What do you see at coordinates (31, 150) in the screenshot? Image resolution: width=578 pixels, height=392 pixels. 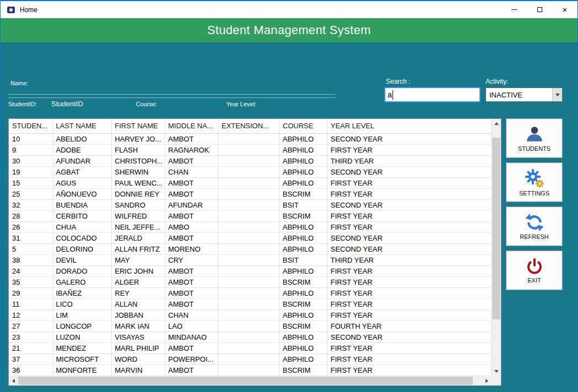 I see `table-cell: 9` at bounding box center [31, 150].